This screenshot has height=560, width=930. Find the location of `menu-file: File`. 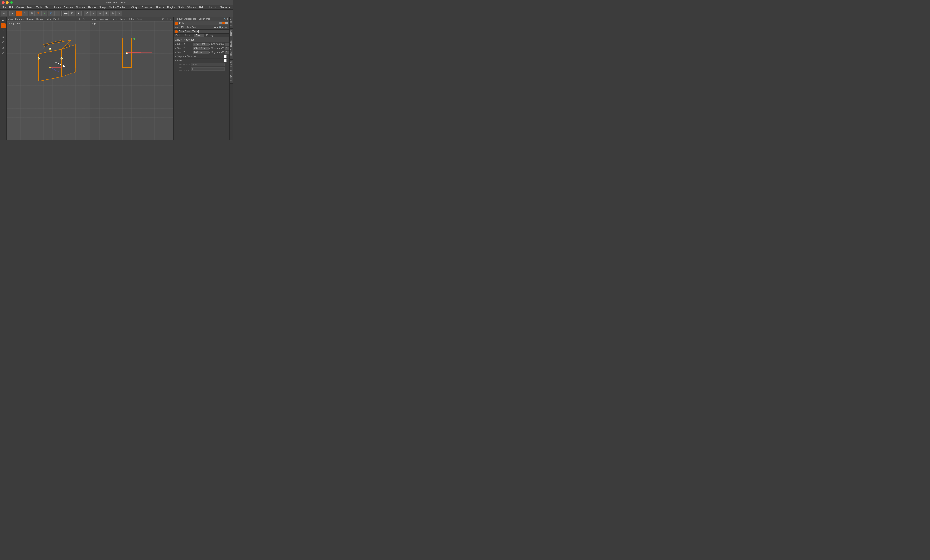

menu-file: File is located at coordinates (5, 8).